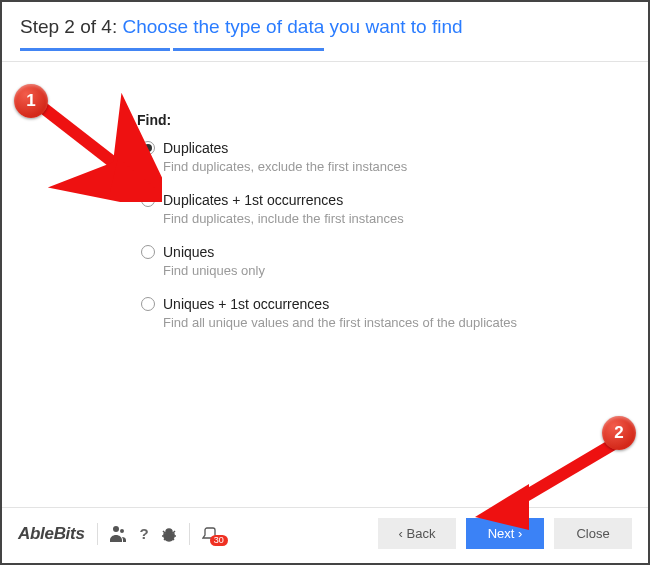 Image resolution: width=650 pixels, height=565 pixels. Describe the element at coordinates (360, 270) in the screenshot. I see `option-desc: Find uniques only` at that location.